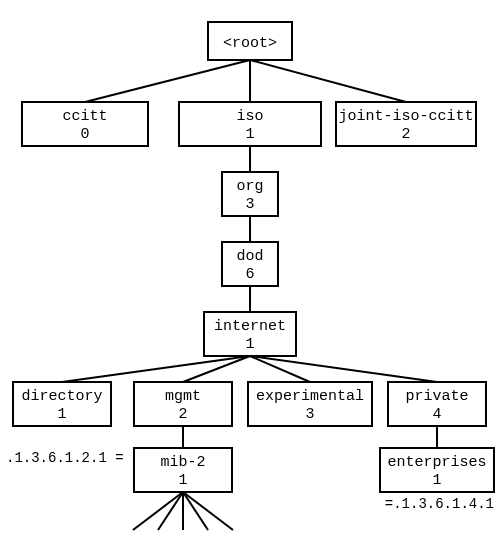  I want to click on node-iso: iso 1, so click(250, 124).